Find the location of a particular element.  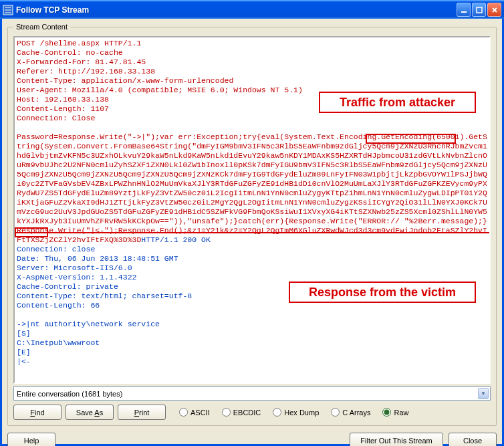

conversation-select: Entire conversation (1681 bytes) ▼ is located at coordinates (252, 393).